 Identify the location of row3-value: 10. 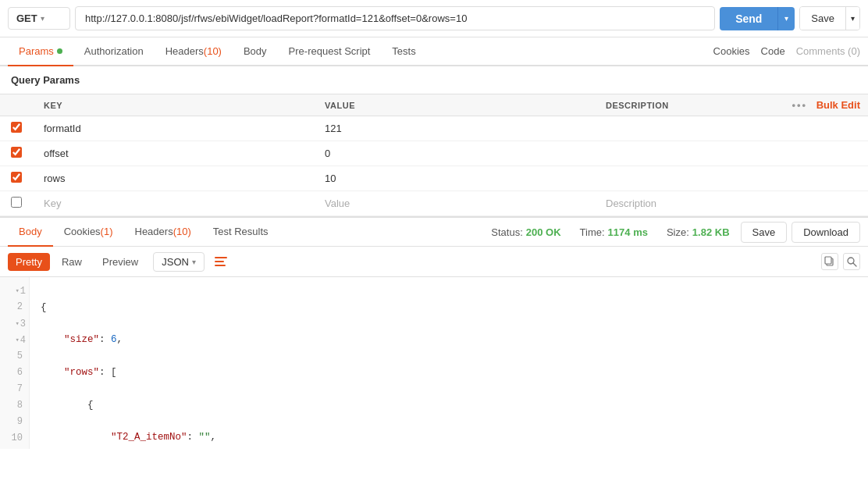
(454, 179).